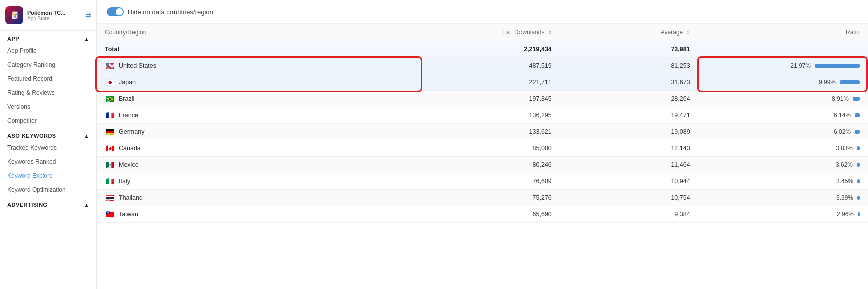 Image resolution: width=868 pixels, height=289 pixels. I want to click on country-cell: 🇲🇽Mexico, so click(259, 165).